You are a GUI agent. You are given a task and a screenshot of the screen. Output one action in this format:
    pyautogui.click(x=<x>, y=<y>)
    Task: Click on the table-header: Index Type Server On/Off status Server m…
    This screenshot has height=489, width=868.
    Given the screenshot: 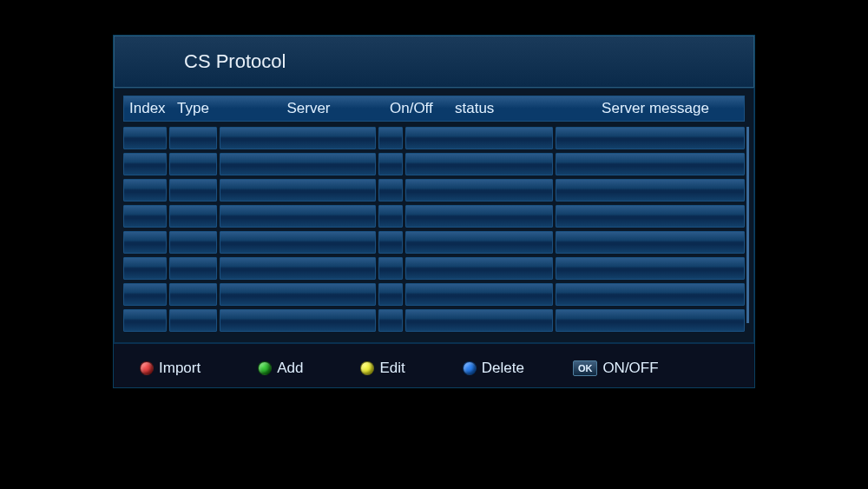 What is the action you would take?
    pyautogui.click(x=434, y=109)
    